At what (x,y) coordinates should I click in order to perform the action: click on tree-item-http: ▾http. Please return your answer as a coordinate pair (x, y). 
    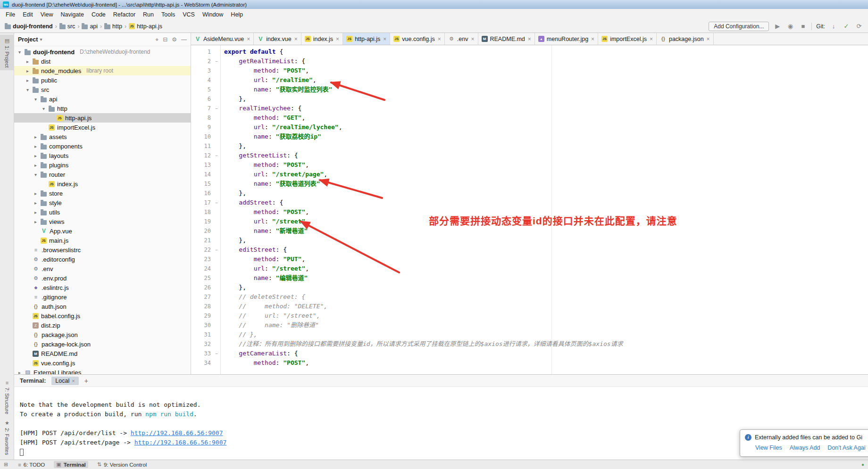
    Looking at the image, I should click on (102, 108).